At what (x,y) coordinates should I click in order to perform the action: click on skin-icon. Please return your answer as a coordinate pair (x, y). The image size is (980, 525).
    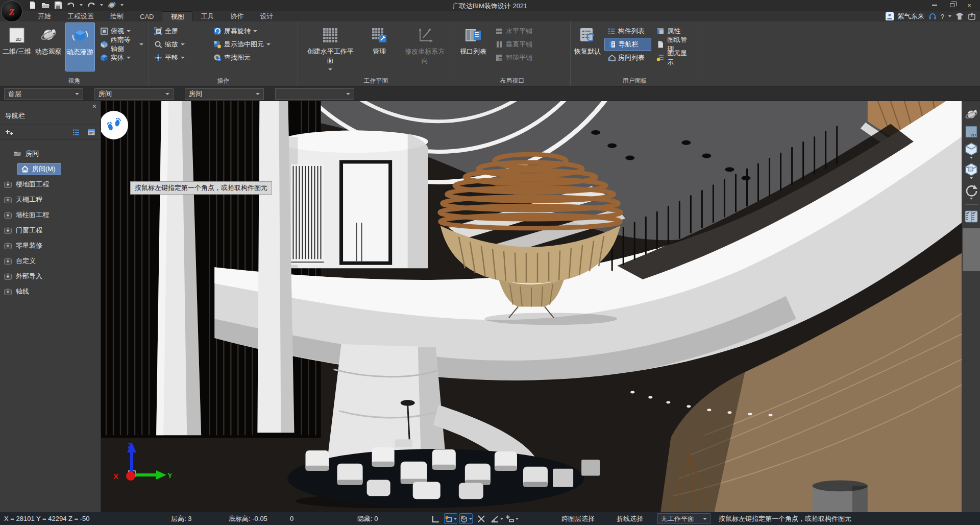
    Looking at the image, I should click on (960, 16).